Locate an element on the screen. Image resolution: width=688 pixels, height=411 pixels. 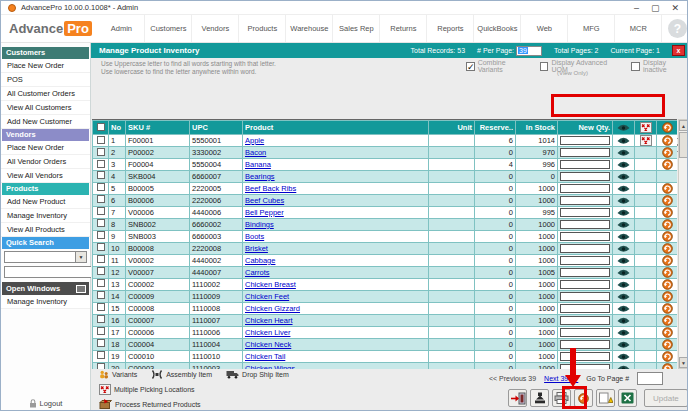
product-link: Apple is located at coordinates (254, 140).